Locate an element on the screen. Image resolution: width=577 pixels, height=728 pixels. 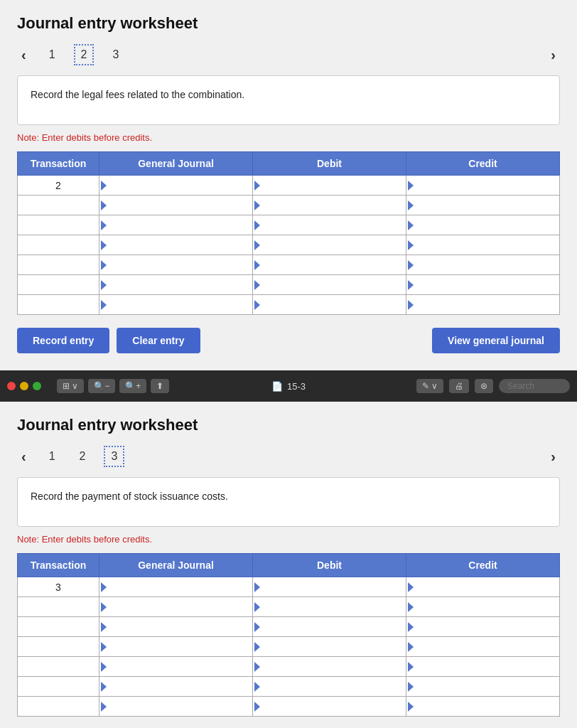
view-general-journal-button: View general journal is located at coordinates (496, 341).